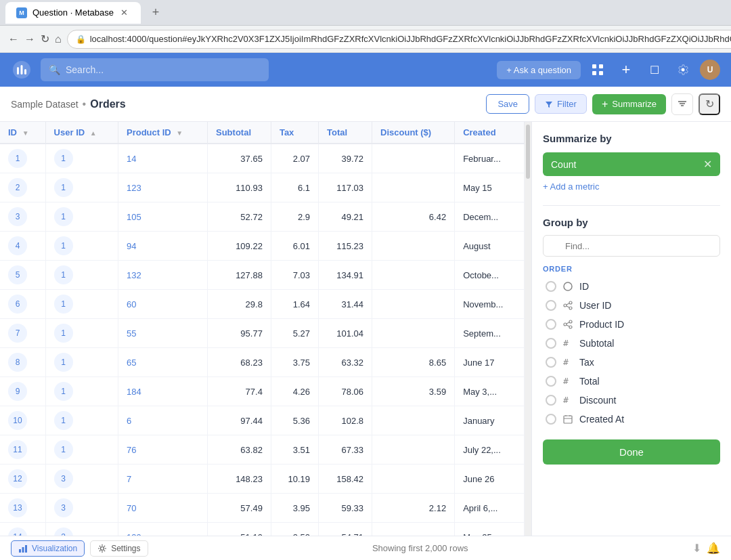 The image size is (731, 560). Describe the element at coordinates (22, 70) in the screenshot. I see `app-logo` at that location.